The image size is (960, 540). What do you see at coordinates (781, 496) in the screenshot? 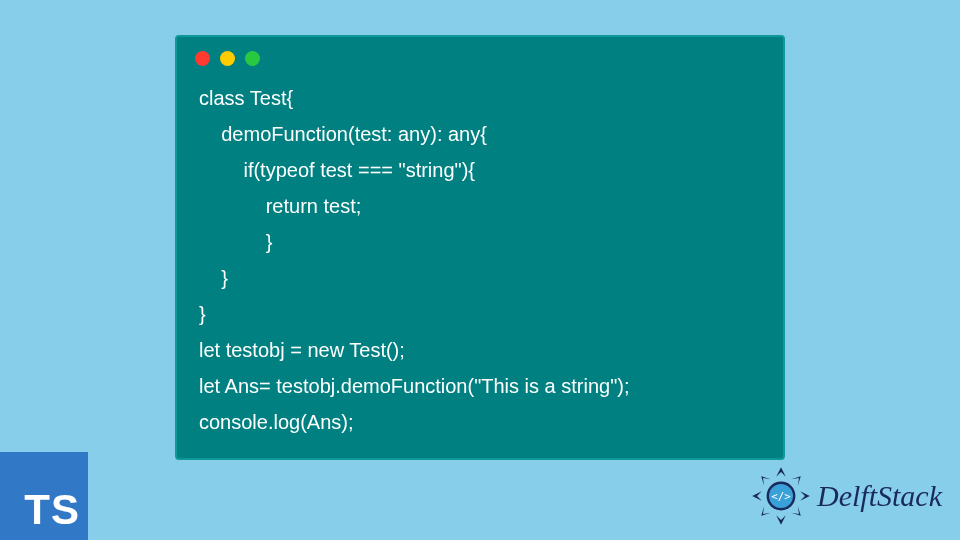
I see `delftstack-crest-icon: </>` at bounding box center [781, 496].